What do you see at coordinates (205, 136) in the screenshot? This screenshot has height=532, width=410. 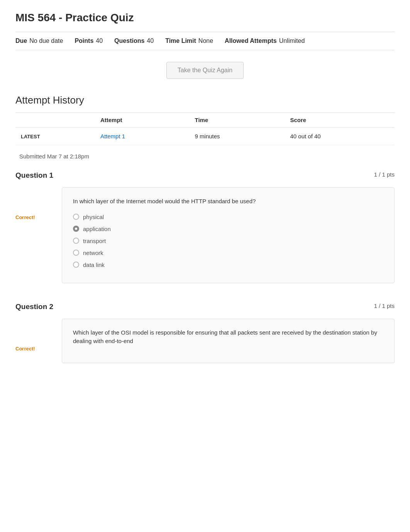 I see `table-row: LATEST Attempt 1 9 minutes 40 out of 40` at bounding box center [205, 136].